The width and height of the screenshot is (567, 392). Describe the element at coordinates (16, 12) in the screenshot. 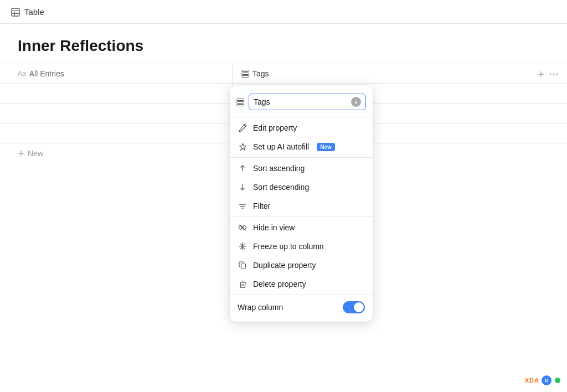

I see `table-icon` at that location.